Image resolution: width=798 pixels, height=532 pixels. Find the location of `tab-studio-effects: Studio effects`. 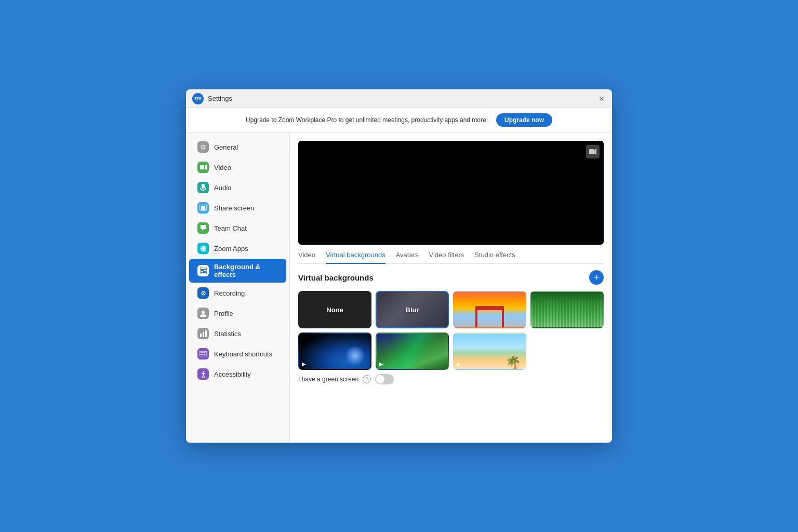

tab-studio-effects: Studio effects is located at coordinates (495, 258).